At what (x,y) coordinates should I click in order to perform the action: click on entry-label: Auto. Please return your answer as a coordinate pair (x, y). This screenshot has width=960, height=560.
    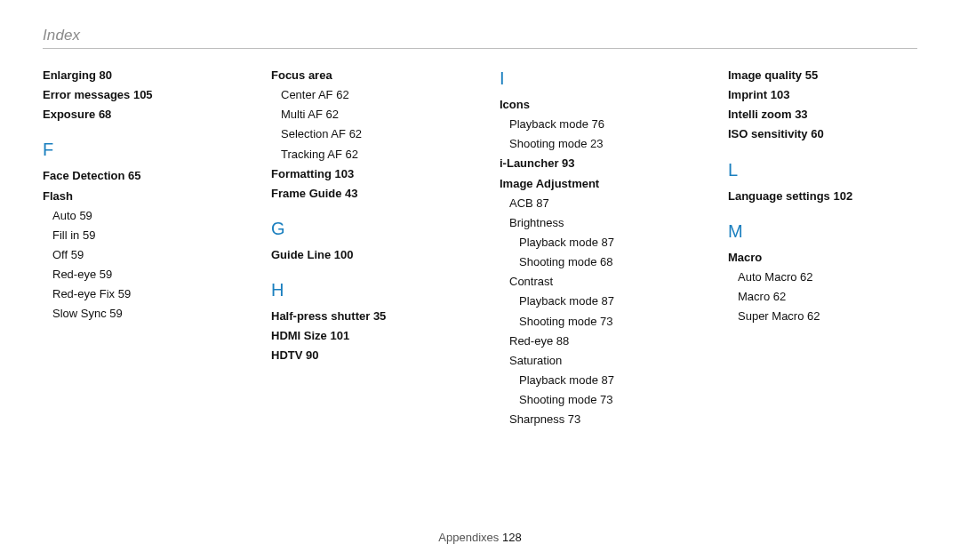
    Looking at the image, I should click on (64, 215).